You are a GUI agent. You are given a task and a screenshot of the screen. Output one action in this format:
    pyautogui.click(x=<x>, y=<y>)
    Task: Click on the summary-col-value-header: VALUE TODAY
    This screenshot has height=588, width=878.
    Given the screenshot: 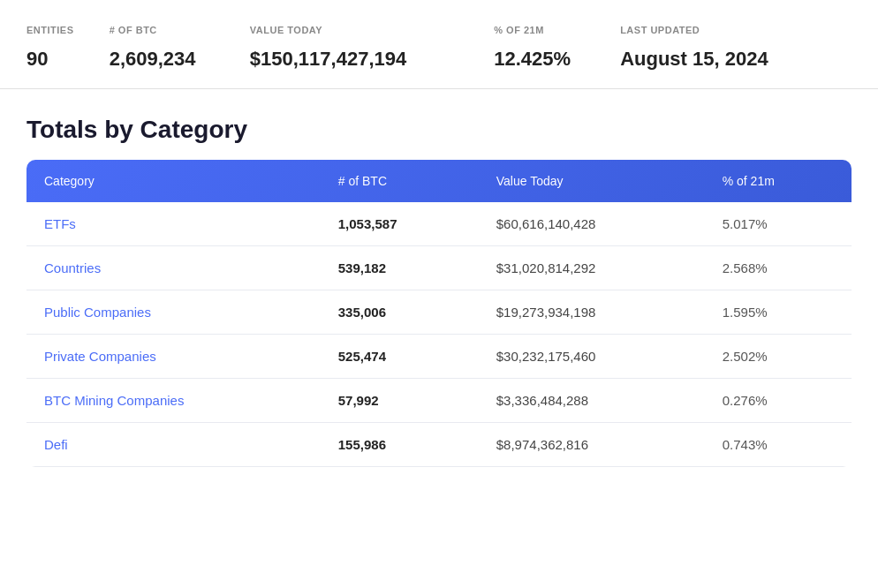 What is the action you would take?
    pyautogui.click(x=372, y=30)
    